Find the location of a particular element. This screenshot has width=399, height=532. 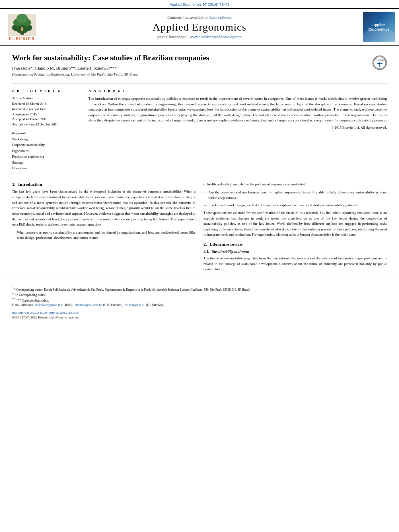

section2-1-para: The theme of sustainability originates f… is located at coordinates (295, 264).